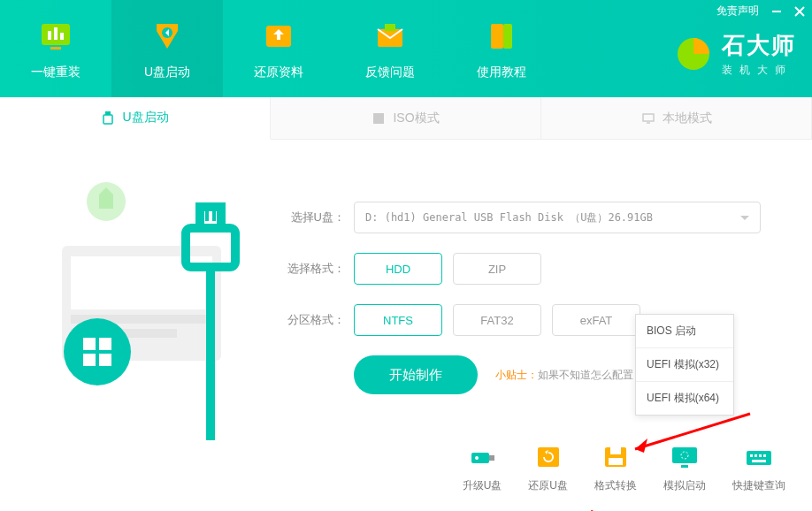  Describe the element at coordinates (390, 49) in the screenshot. I see `nav-feedback: 反馈问题` at that location.